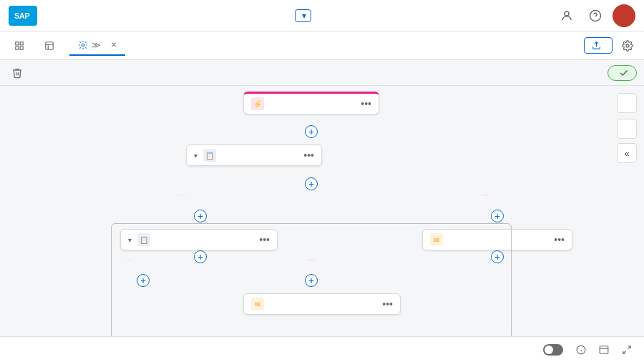  What do you see at coordinates (366, 104) in the screenshot?
I see `trigger-menu: •••` at bounding box center [366, 104].